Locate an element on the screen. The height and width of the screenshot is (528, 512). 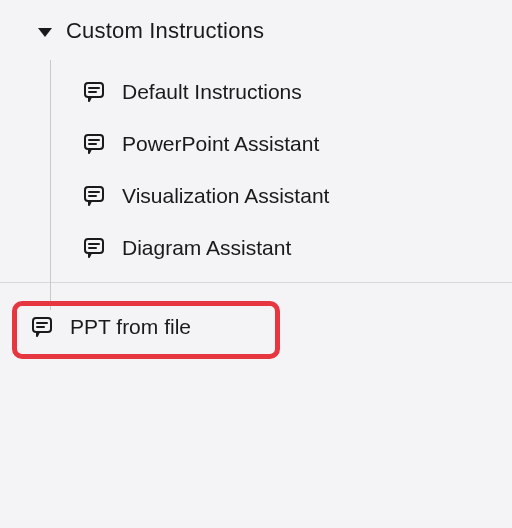
tree-guide-line is located at coordinates (50, 185).